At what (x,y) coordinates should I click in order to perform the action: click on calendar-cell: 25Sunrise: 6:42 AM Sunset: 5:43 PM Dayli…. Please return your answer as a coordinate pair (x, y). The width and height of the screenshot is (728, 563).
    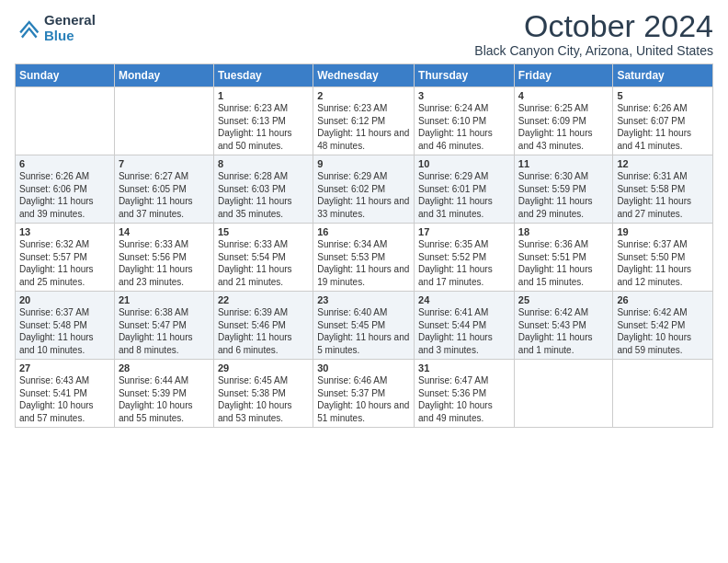
    Looking at the image, I should click on (563, 326).